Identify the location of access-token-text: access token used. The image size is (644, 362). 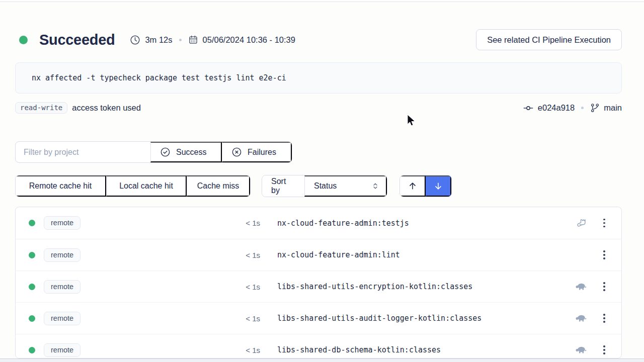
(107, 108).